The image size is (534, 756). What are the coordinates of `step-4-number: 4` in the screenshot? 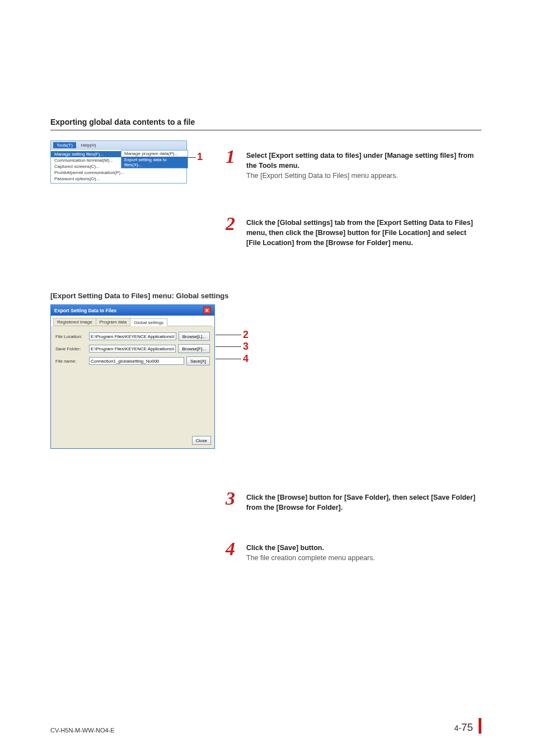 It's located at (231, 549).